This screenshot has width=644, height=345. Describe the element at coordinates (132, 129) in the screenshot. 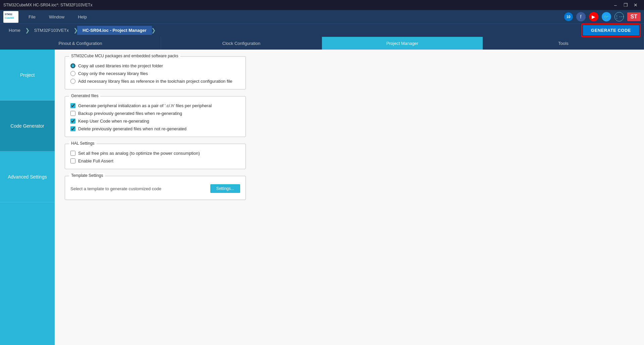

I see `gen-file-label-3: Delete previously generated files when n…` at that location.